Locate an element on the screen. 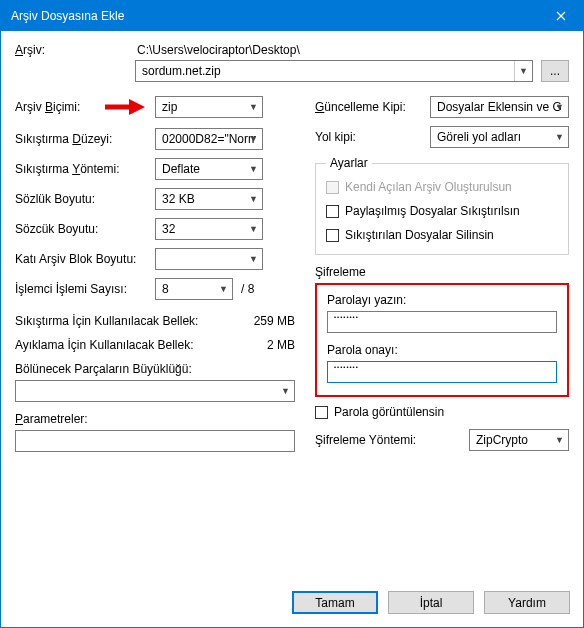 This screenshot has width=584, height=628. mem-decompress-value: 2 MB is located at coordinates (281, 345).